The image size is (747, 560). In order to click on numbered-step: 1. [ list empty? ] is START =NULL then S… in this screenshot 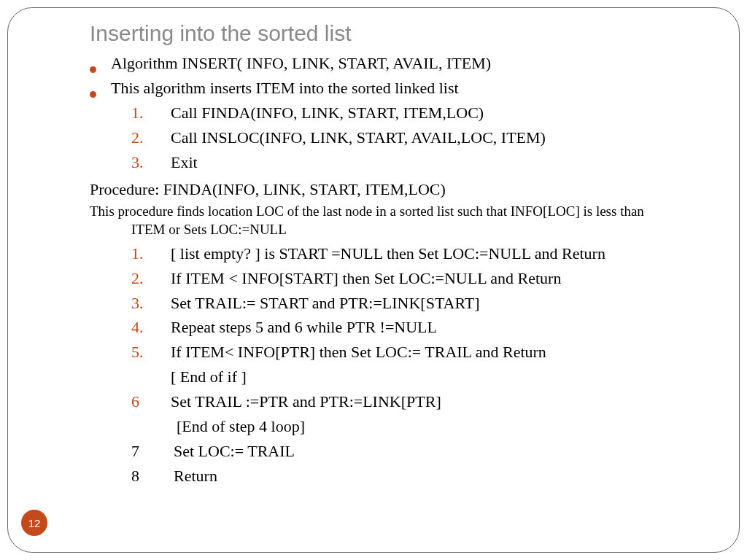, I will do `click(425, 254)`.